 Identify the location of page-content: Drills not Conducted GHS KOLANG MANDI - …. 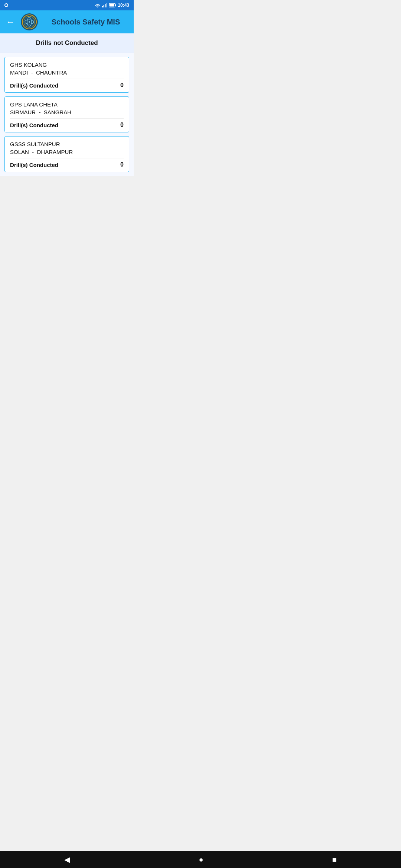
(67, 105).